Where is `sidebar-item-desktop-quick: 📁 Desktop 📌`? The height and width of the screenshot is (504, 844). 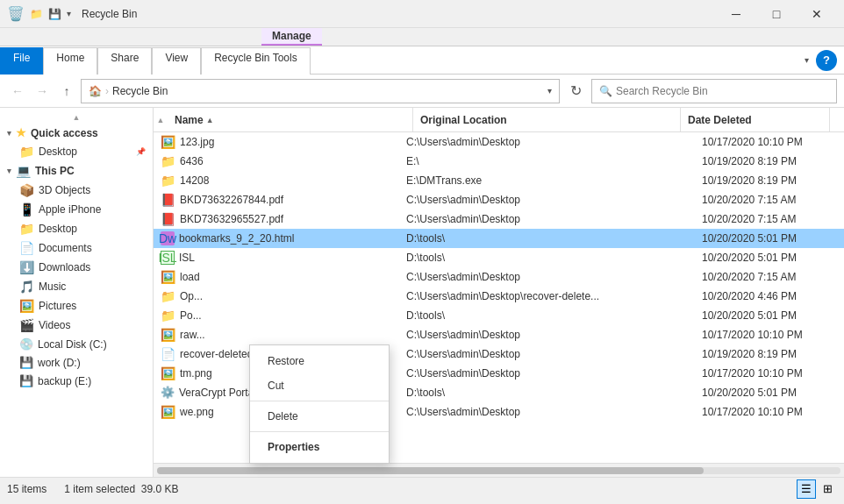
sidebar-item-desktop-quick: 📁 Desktop 📌 is located at coordinates (76, 152).